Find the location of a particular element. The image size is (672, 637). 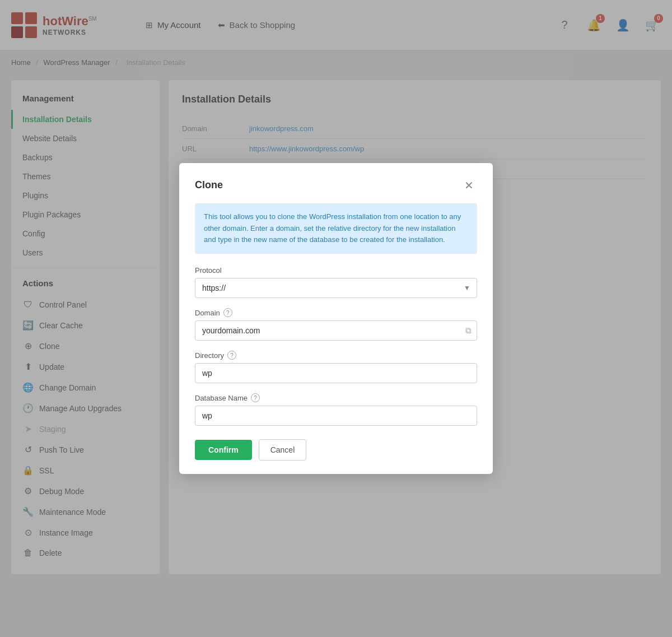

directory-form-label: Directory ? is located at coordinates (336, 355).